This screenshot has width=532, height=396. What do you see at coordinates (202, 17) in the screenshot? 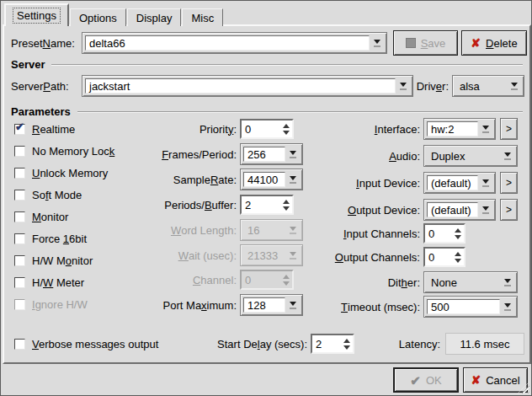
I see `tab-misc: Misc` at bounding box center [202, 17].